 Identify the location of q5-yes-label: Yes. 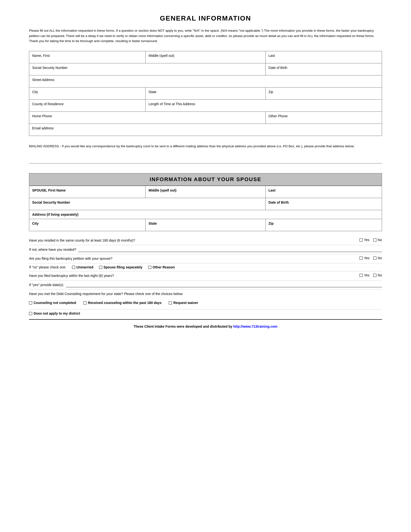
(364, 275).